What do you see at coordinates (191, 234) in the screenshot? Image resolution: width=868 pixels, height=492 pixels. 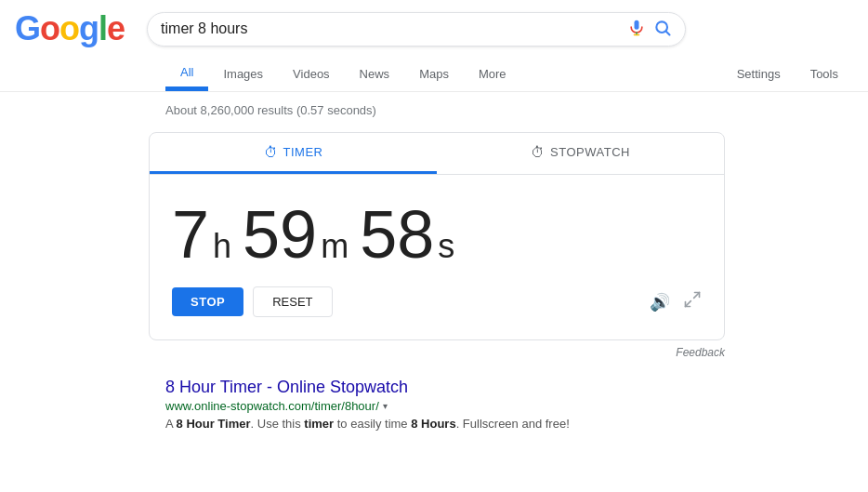 I see `hours-value: 7` at bounding box center [191, 234].